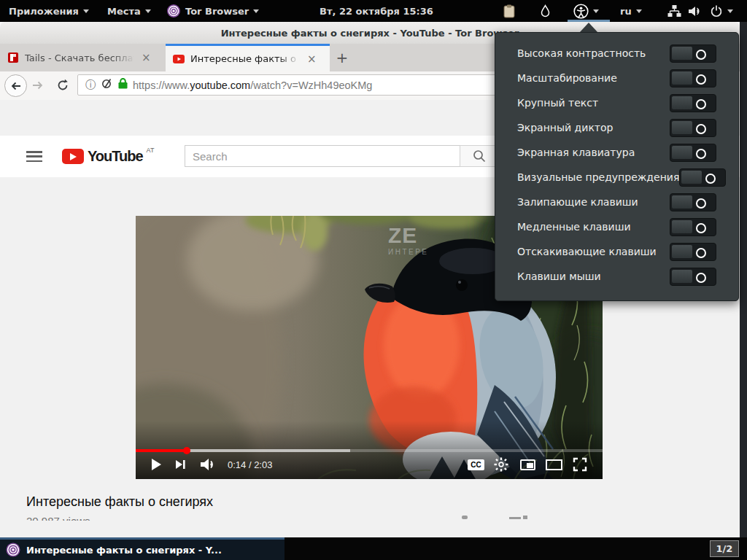 This screenshot has width=747, height=560. Describe the element at coordinates (38, 87) in the screenshot. I see `forward-button` at that location.